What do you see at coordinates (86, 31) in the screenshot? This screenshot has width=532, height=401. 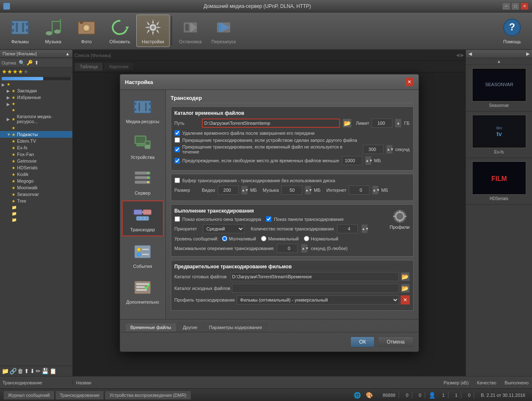 I see `photo-toolbar-btn: Фото` at bounding box center [86, 31].